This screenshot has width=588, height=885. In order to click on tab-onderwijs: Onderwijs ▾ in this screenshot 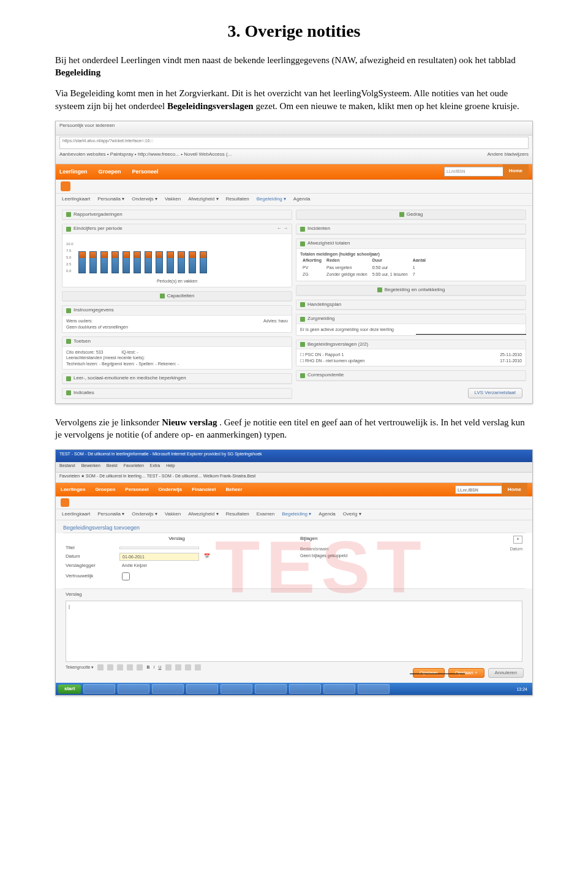, I will do `click(145, 200)`.